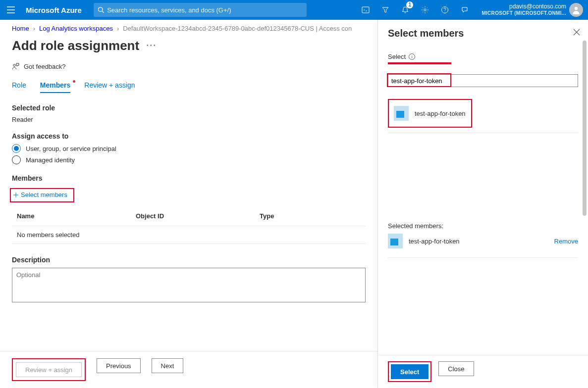 Image resolution: width=588 pixels, height=388 pixels. What do you see at coordinates (189, 260) in the screenshot?
I see `description-label: Description` at bounding box center [189, 260].